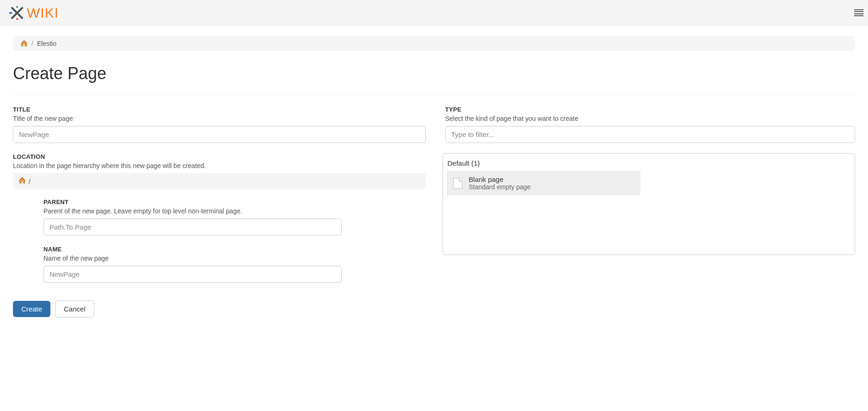  I want to click on name-desc: Name of the new page, so click(235, 258).